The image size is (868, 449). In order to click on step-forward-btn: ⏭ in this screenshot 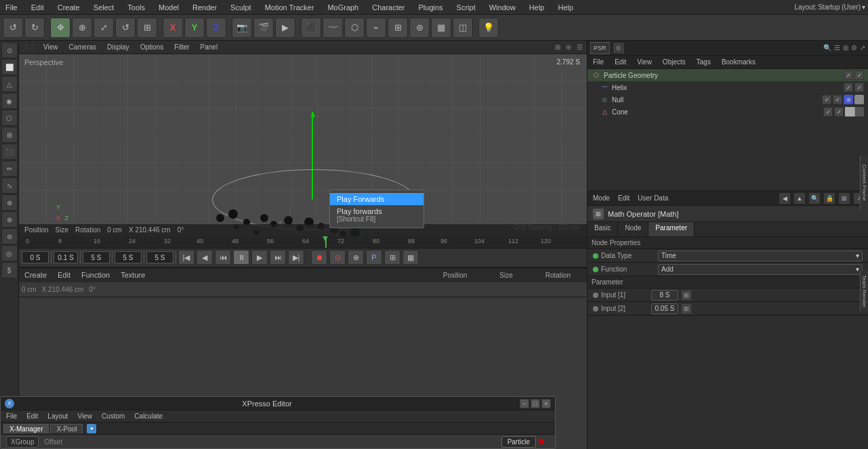, I will do `click(278, 257)`.